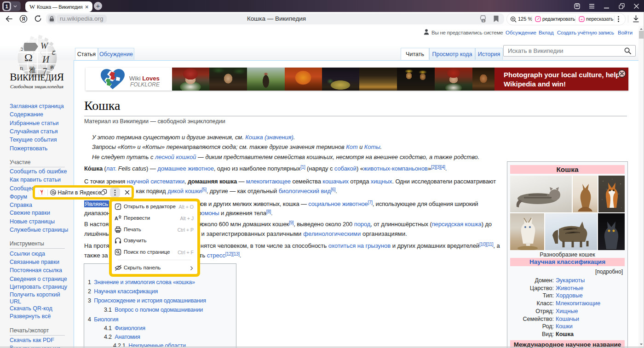  What do you see at coordinates (116, 218) in the screenshot?
I see `svg-text: А` at bounding box center [116, 218].